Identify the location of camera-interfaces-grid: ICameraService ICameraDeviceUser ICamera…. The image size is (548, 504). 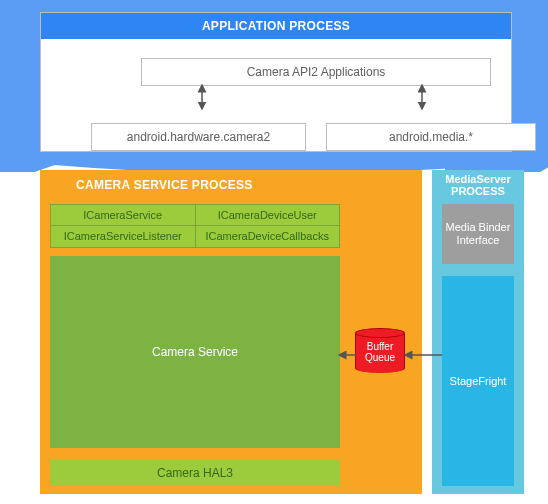
(195, 226).